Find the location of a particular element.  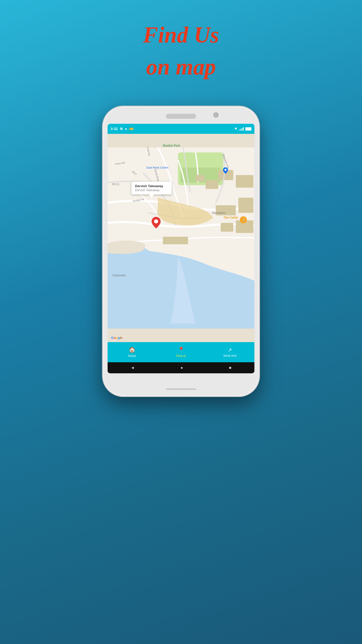

findus-icon: 📍 is located at coordinates (181, 350).